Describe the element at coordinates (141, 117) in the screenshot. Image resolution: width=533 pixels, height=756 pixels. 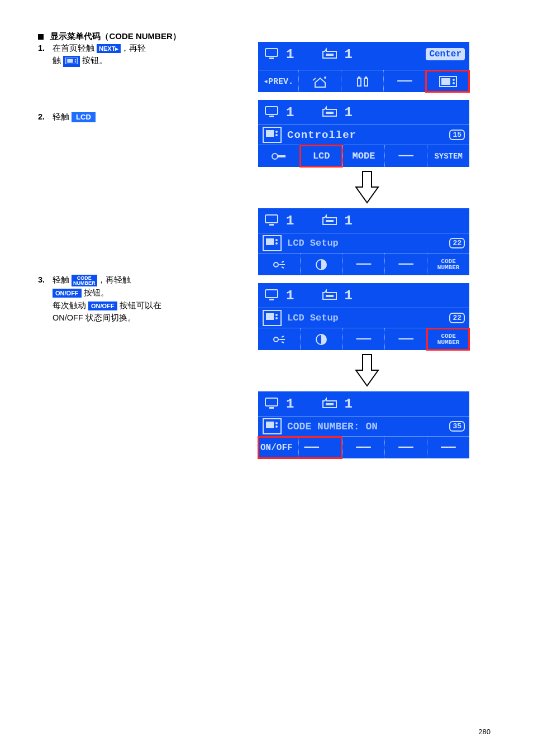
I see `step-2: 2. 轻触 LCD` at that location.